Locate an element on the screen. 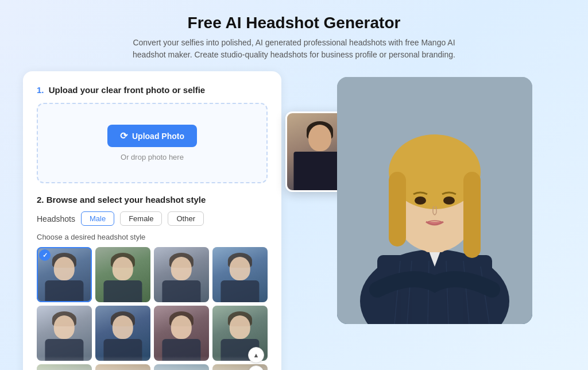  step2-number: 2. is located at coordinates (40, 200).